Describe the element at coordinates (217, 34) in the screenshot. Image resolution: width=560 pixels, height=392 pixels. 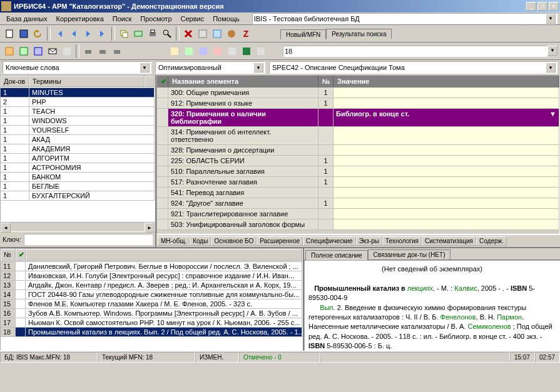
I see `tool2-icon` at that location.